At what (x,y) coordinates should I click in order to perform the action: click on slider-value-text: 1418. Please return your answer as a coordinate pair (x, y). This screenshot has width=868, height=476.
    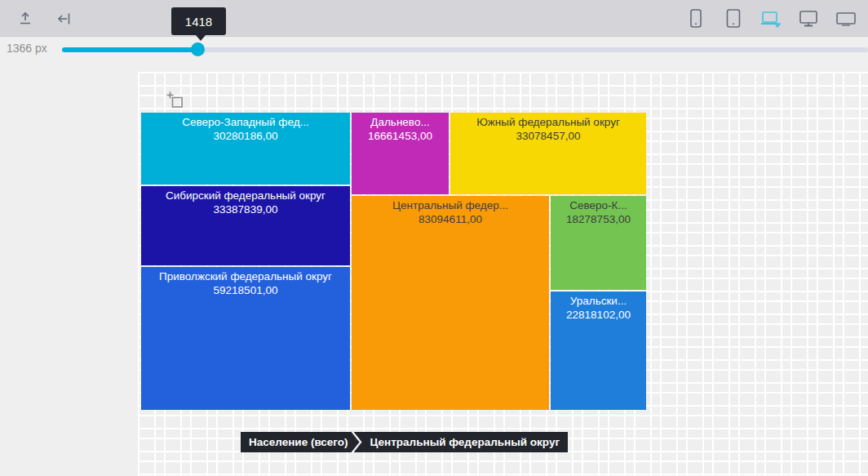
    Looking at the image, I should click on (199, 21).